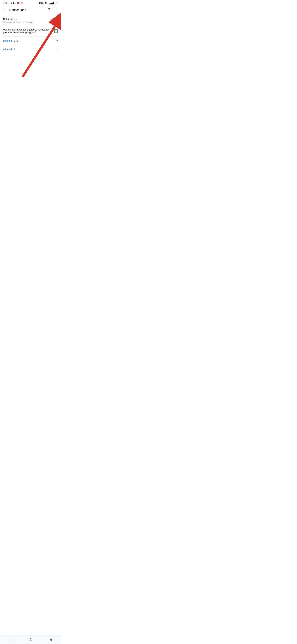 The height and width of the screenshot is (644, 297). What do you see at coordinates (51, 3) in the screenshot?
I see `signal-bars: ▁▃▅▇` at bounding box center [51, 3].